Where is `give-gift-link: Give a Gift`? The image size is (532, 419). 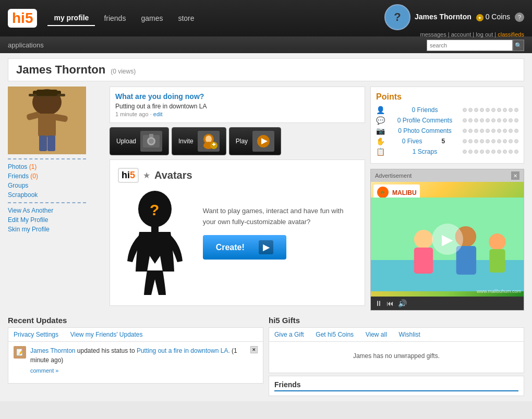 give-gift-link: Give a Gift is located at coordinates (289, 335).